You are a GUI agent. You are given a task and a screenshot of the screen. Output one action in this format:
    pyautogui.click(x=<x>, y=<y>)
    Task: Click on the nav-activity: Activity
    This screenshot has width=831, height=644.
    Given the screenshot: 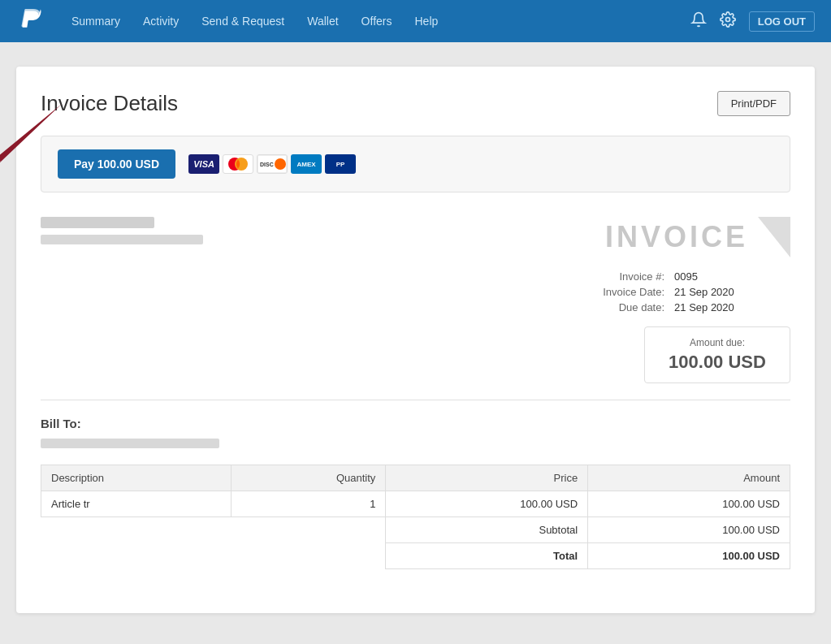 What is the action you would take?
    pyautogui.click(x=161, y=21)
    